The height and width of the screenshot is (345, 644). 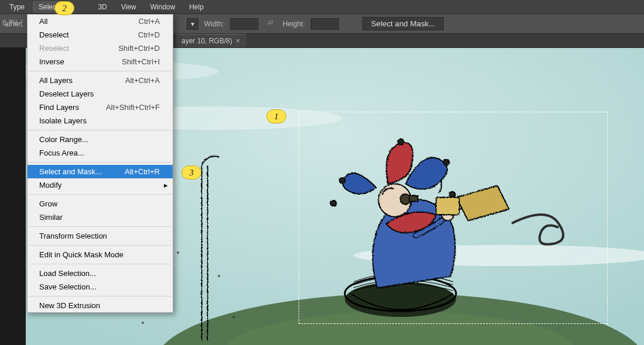 What do you see at coordinates (142, 172) in the screenshot?
I see `menu-item-shortcut: Alt+Ctrl+R` at bounding box center [142, 172].